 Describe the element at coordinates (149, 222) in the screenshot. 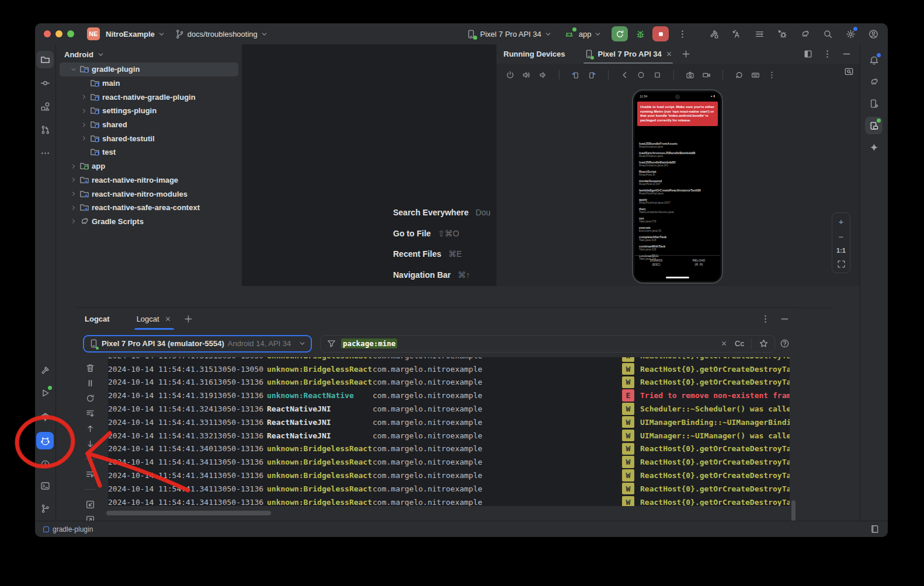

I see `tree-item: Gradle Scripts` at that location.